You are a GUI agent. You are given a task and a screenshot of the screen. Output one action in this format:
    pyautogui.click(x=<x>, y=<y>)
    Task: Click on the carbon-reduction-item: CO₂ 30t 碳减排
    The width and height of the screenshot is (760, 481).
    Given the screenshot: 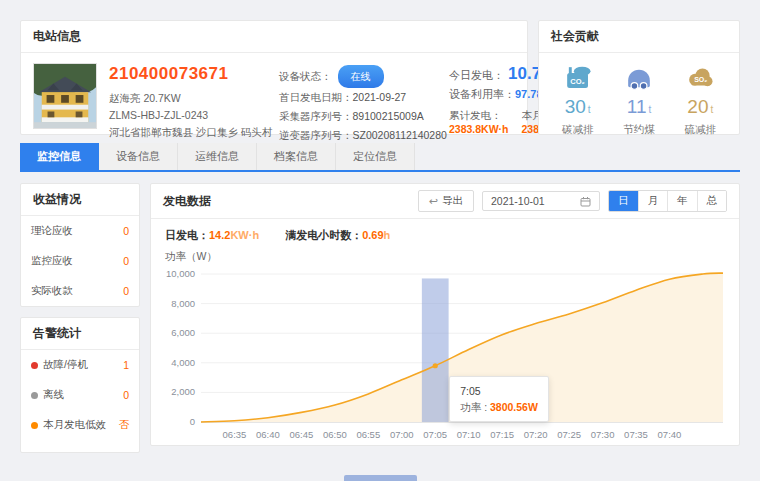 What is the action you would take?
    pyautogui.click(x=578, y=100)
    